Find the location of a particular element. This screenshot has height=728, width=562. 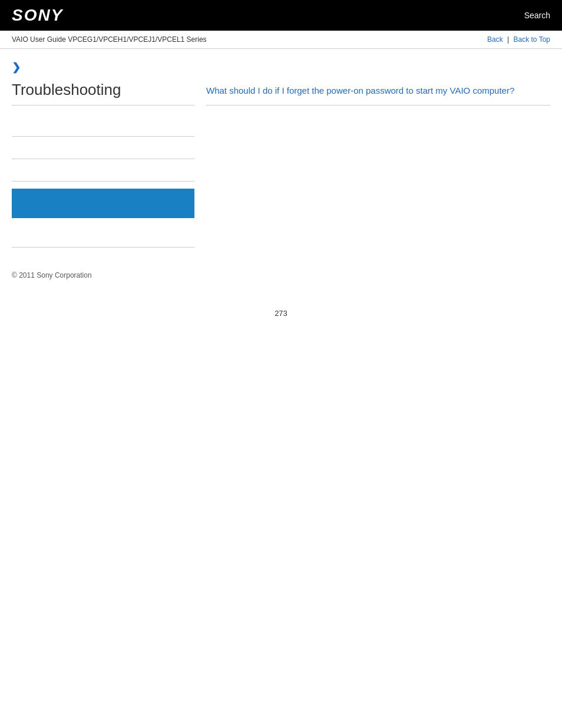

back-to-top-link: Back to Top is located at coordinates (532, 39).